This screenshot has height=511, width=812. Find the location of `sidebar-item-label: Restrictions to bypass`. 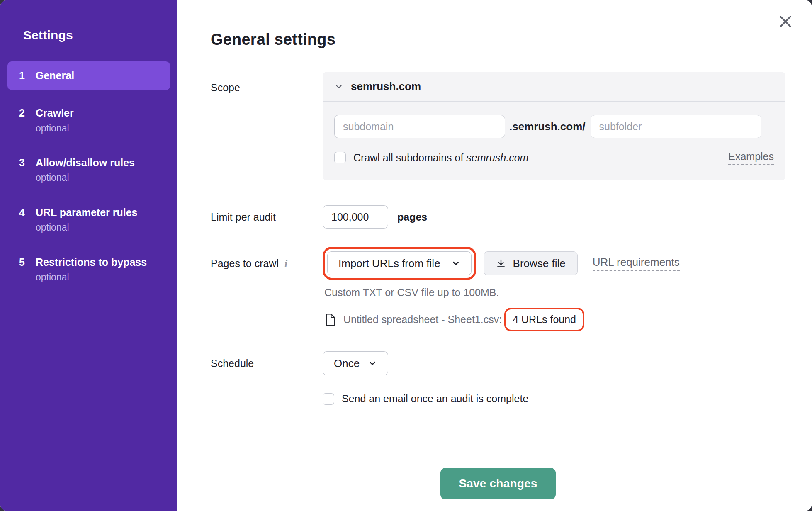

sidebar-item-label: Restrictions to bypass is located at coordinates (101, 262).